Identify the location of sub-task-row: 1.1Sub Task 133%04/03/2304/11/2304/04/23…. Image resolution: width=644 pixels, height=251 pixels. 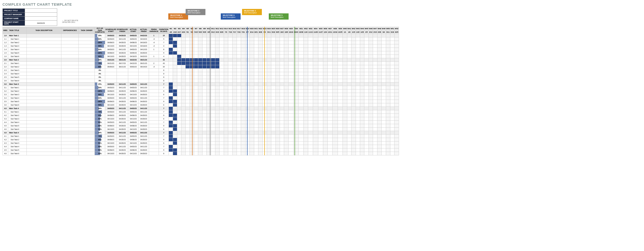
(201, 39).